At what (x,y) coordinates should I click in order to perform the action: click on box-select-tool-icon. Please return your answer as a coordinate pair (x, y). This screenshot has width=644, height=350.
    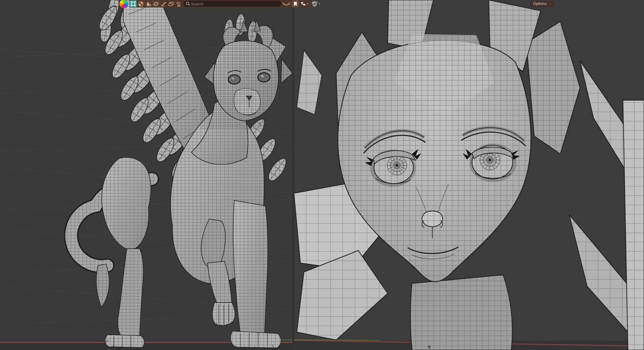
    Looking at the image, I should click on (133, 4).